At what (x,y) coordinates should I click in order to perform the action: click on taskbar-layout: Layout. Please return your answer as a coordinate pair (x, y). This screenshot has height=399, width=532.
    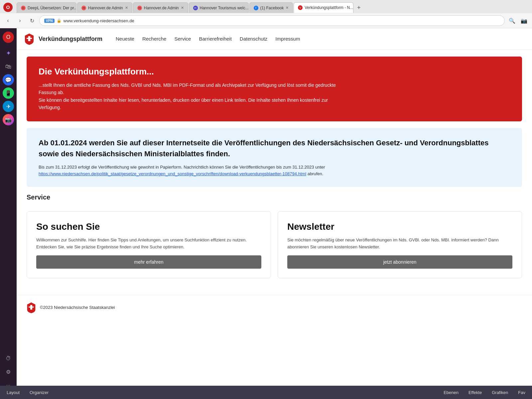
    Looking at the image, I should click on (13, 392).